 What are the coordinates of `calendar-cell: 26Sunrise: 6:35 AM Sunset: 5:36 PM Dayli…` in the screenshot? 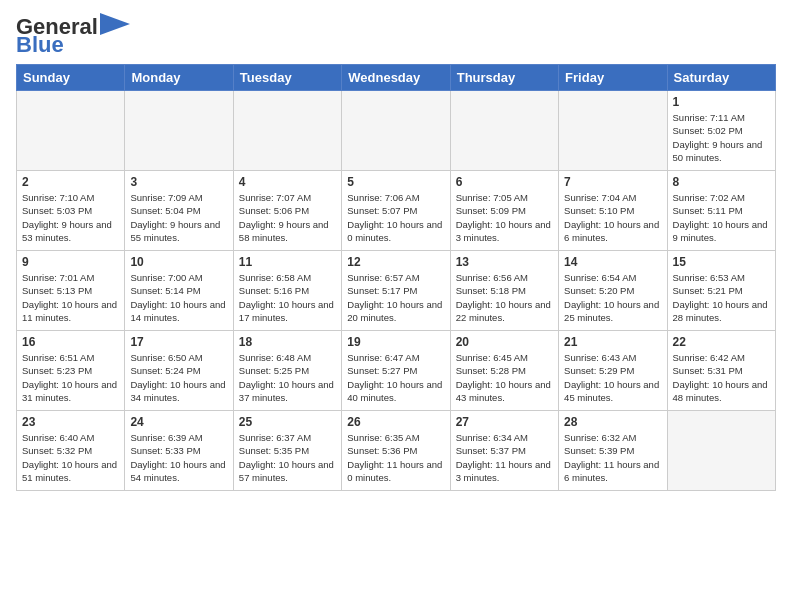 It's located at (396, 451).